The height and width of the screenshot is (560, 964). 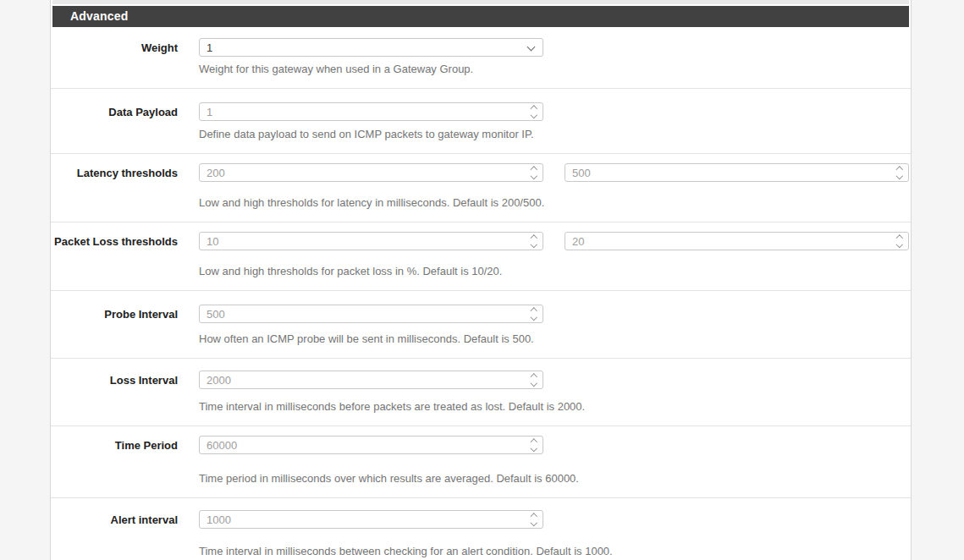 I want to click on alert-interval-input, so click(x=371, y=519).